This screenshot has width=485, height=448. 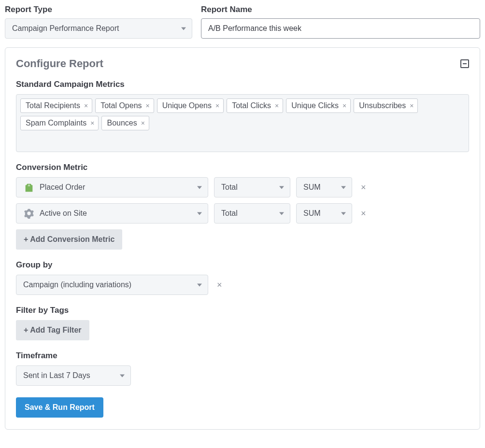 I want to click on metric-tag: Unsubscribes×, so click(x=385, y=106).